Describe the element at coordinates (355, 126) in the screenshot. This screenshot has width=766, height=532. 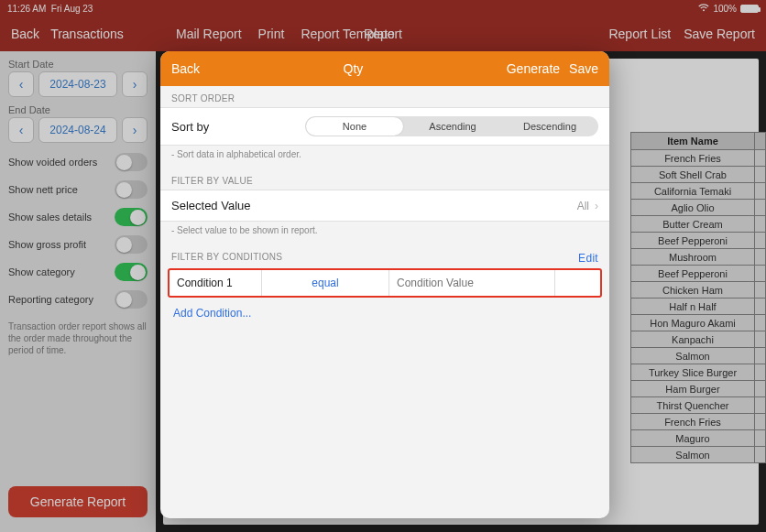
I see `segment-none: None` at that location.